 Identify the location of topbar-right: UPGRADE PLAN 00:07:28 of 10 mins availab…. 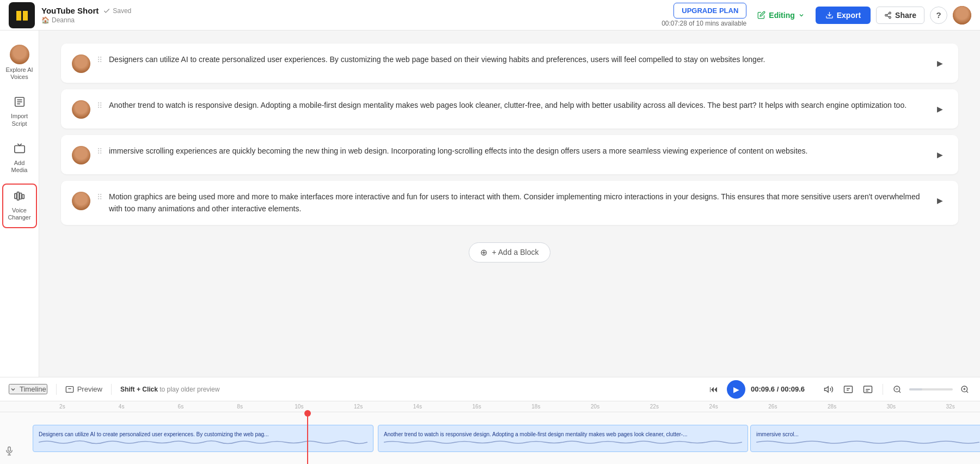
(817, 15).